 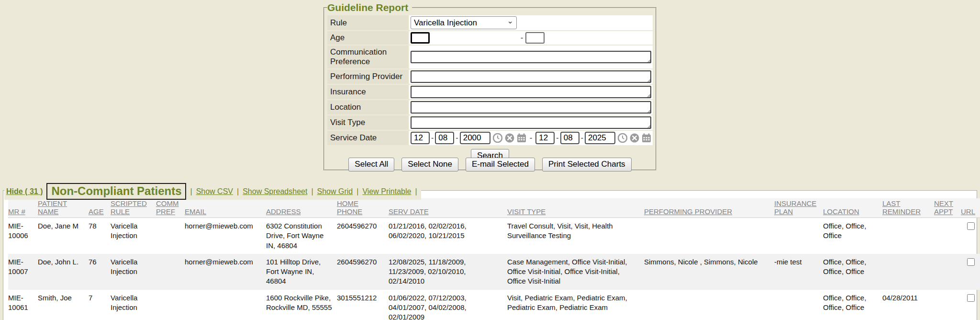 What do you see at coordinates (944, 207) in the screenshot?
I see `sort-link-next: NEXT APPT` at bounding box center [944, 207].